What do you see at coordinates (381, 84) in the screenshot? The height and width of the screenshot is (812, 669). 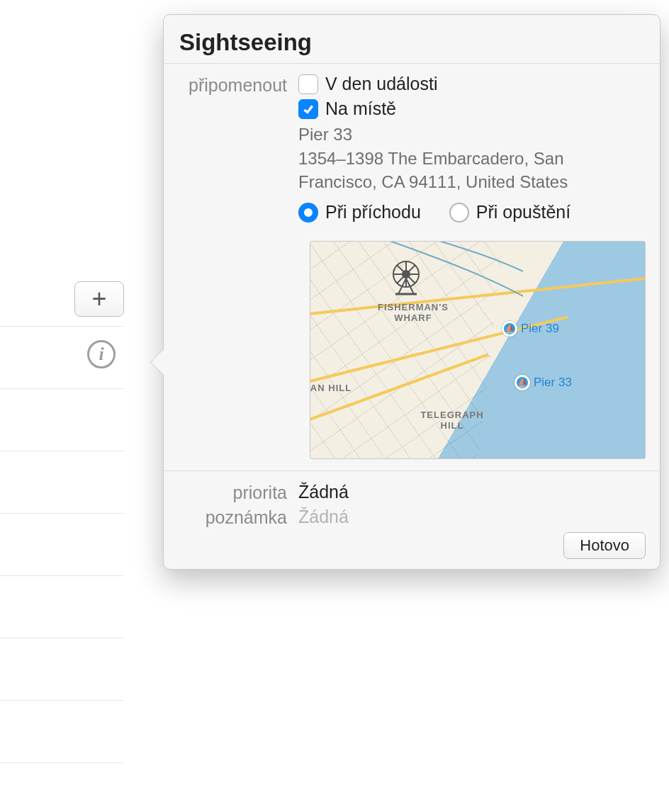 I see `on-day-label: V den události` at bounding box center [381, 84].